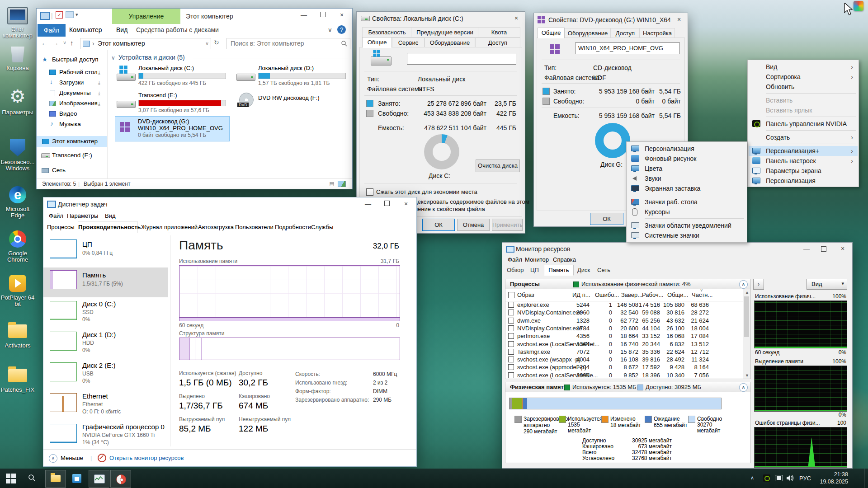  I want to click on drive-tile-d: Локальный диск (D:) 1,57 ТБ свободно из …, so click(292, 75).